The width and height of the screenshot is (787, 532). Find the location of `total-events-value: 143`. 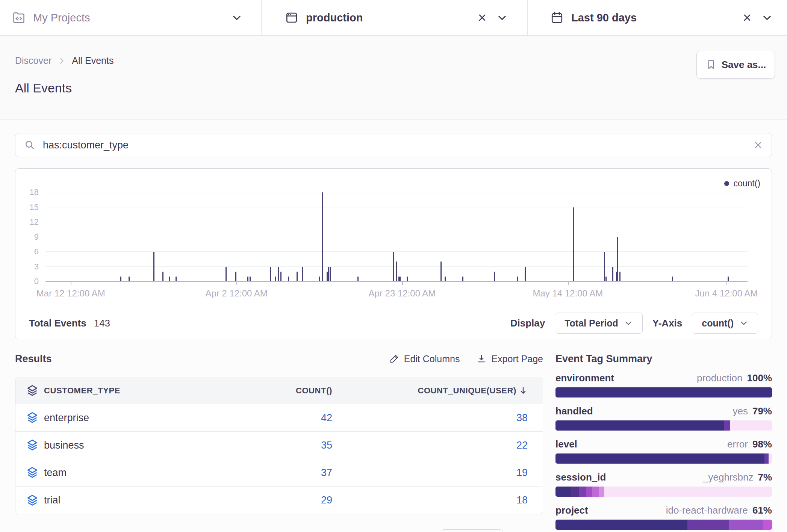

total-events-value: 143 is located at coordinates (102, 323).